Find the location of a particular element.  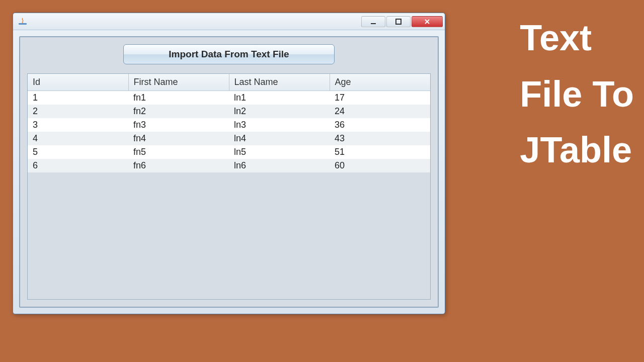

table-cell: fn4 is located at coordinates (179, 139).